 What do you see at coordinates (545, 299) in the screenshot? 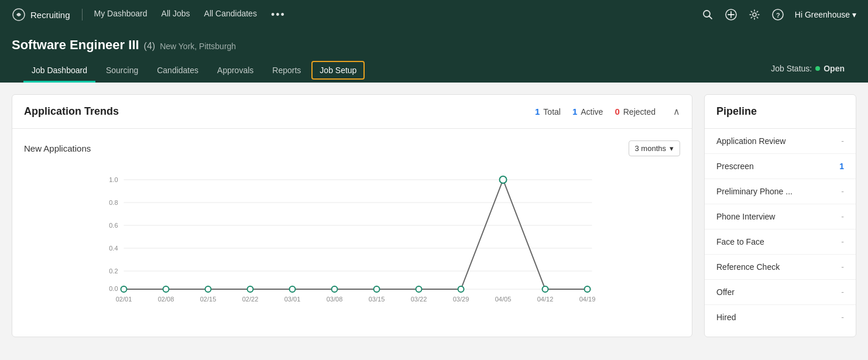
I see `svg-text: 04/12` at bounding box center [545, 299].